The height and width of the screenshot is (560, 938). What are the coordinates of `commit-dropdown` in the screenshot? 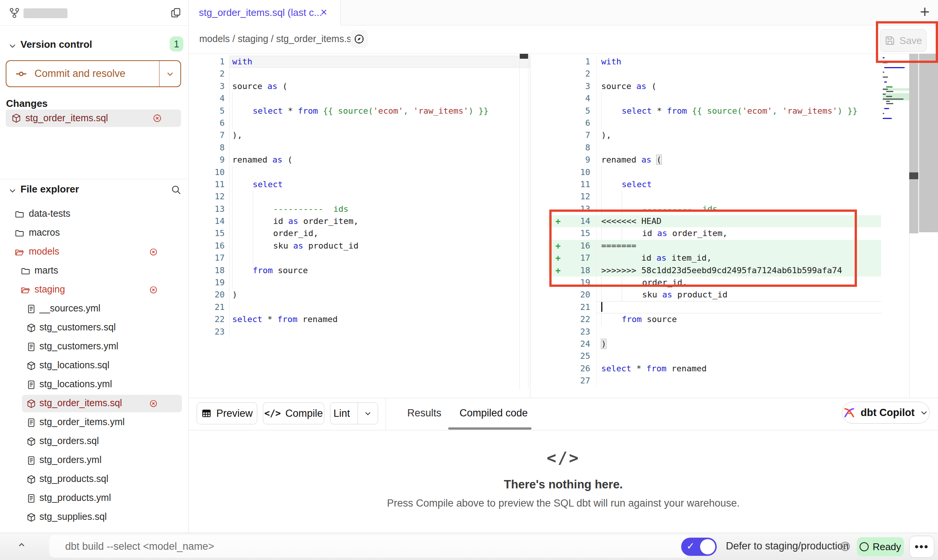 It's located at (170, 74).